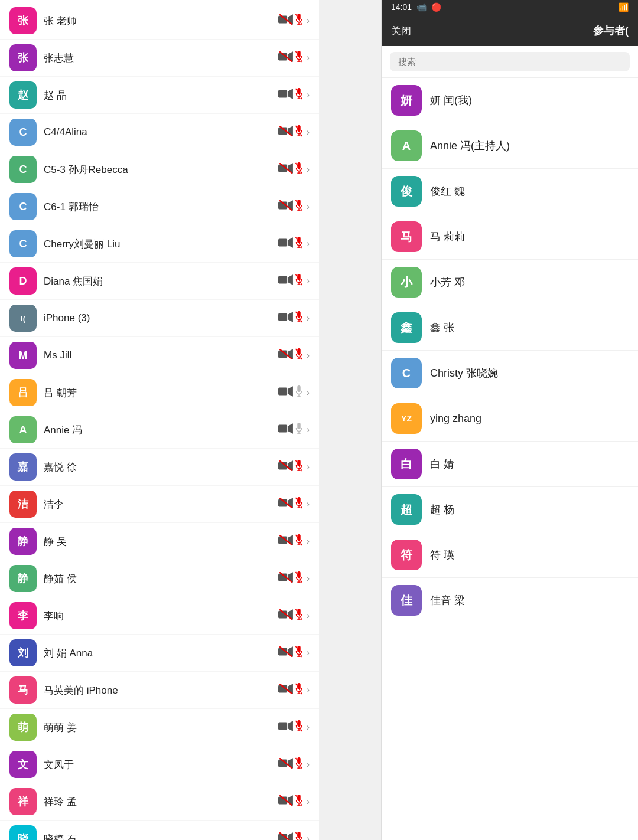 This screenshot has width=638, height=840. Describe the element at coordinates (624, 7) in the screenshot. I see `signal-icon: 📶` at that location.